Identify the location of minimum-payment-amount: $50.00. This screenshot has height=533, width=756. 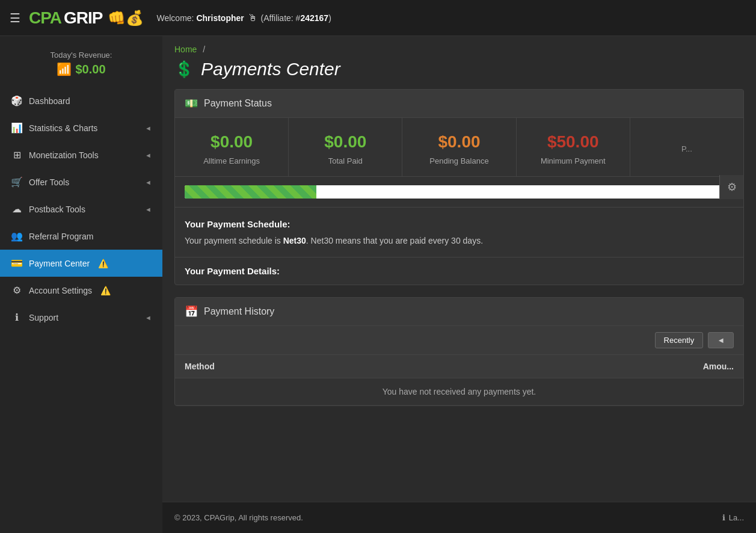
(573, 142).